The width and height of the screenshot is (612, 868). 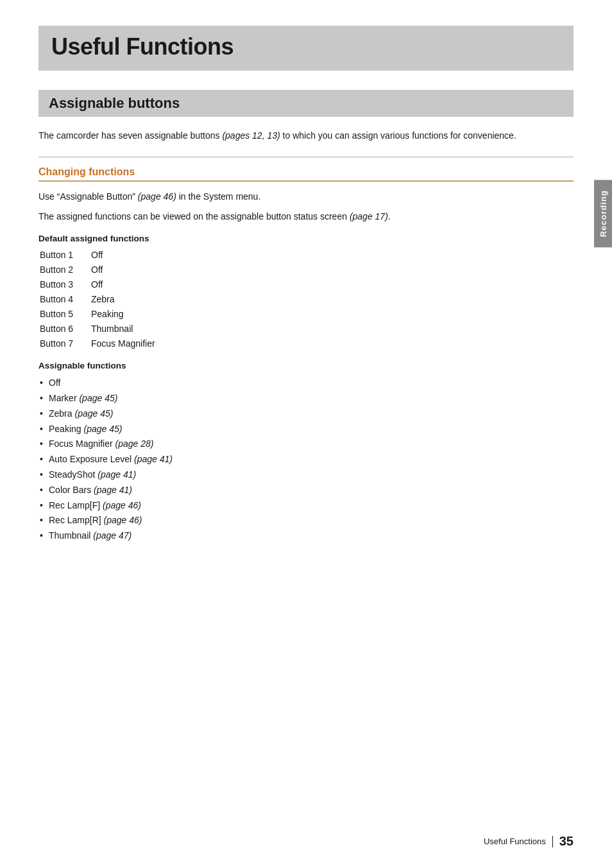 I want to click on list-item: Off, so click(x=307, y=383).